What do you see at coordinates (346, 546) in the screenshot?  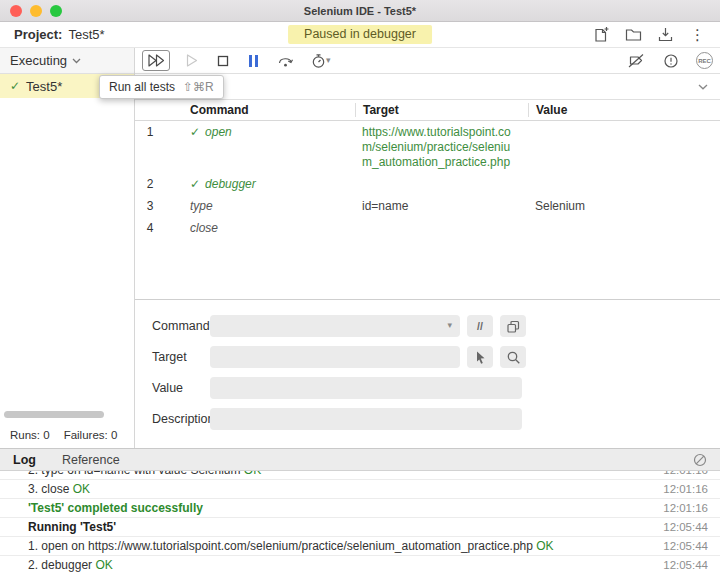 I see `log-entry-text: 1. open on https://www.tutorialspoint.co…` at bounding box center [346, 546].